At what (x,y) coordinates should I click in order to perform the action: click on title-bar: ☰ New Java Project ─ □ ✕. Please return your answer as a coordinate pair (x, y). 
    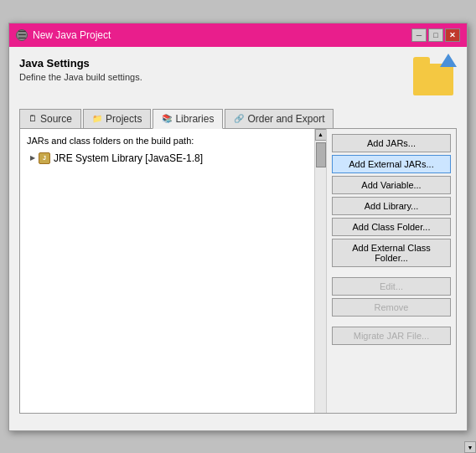
    Looking at the image, I should click on (238, 35).